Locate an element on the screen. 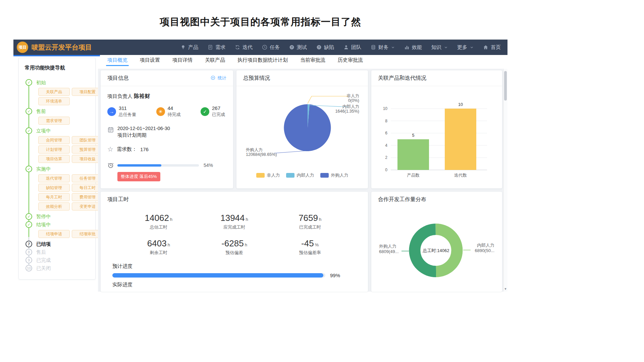  quick-link-button: 每月工时 is located at coordinates (54, 197).